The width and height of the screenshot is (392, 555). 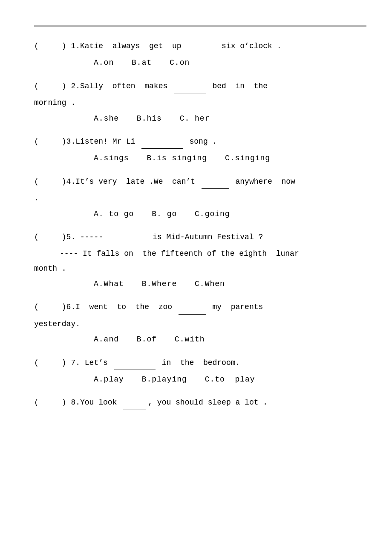 I want to click on question-6: ( )6.I went to the zoo my parents yester…, so click(x=200, y=323).